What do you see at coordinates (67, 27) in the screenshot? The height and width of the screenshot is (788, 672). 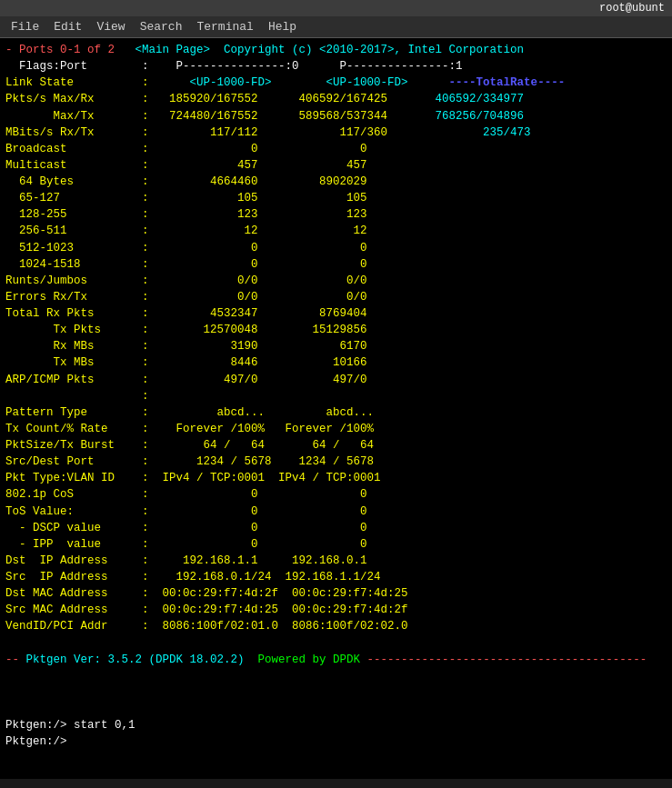 I see `menu-item-edit: Edit` at bounding box center [67, 27].